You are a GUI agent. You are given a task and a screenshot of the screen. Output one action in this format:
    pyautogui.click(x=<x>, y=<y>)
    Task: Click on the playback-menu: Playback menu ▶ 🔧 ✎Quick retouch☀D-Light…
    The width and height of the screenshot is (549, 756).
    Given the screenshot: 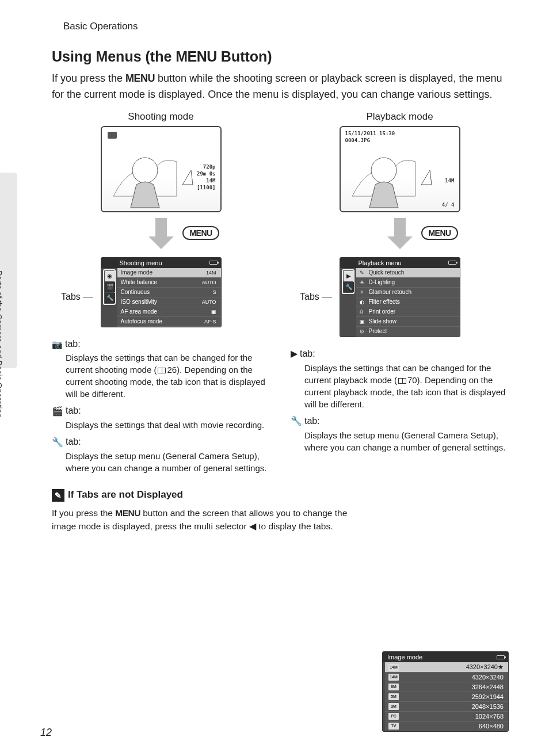 What is the action you would take?
    pyautogui.click(x=400, y=297)
    